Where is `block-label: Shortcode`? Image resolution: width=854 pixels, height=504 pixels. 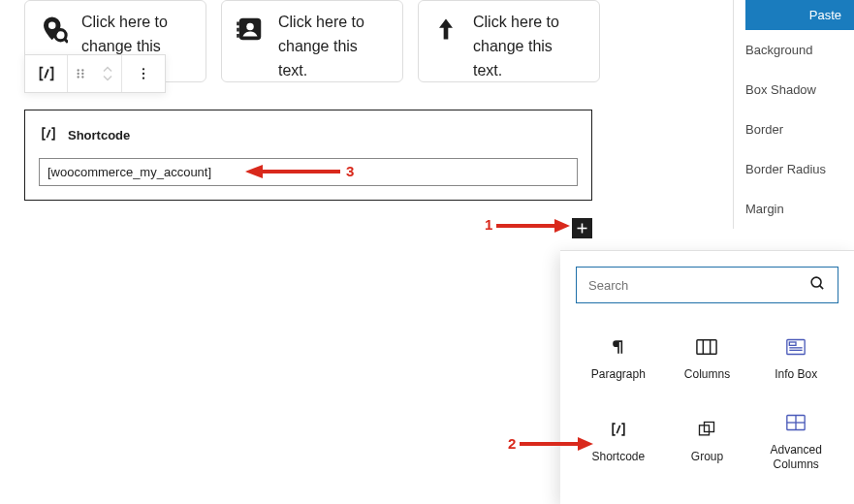
block-label: Shortcode is located at coordinates (618, 457).